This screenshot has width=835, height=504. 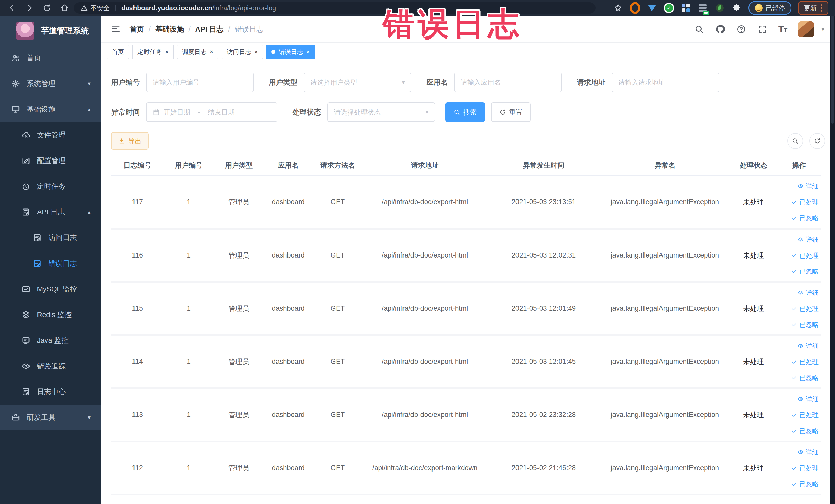 What do you see at coordinates (47, 8) in the screenshot?
I see `reload-icon` at bounding box center [47, 8].